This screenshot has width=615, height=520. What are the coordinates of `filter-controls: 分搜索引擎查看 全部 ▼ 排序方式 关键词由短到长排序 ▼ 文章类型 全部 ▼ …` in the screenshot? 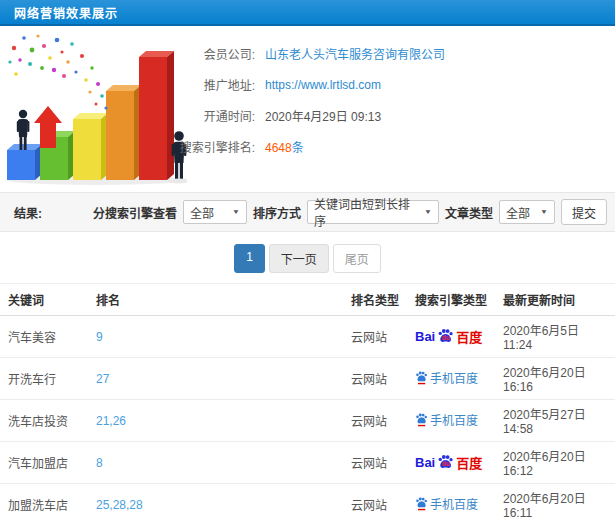 It's located at (350, 212).